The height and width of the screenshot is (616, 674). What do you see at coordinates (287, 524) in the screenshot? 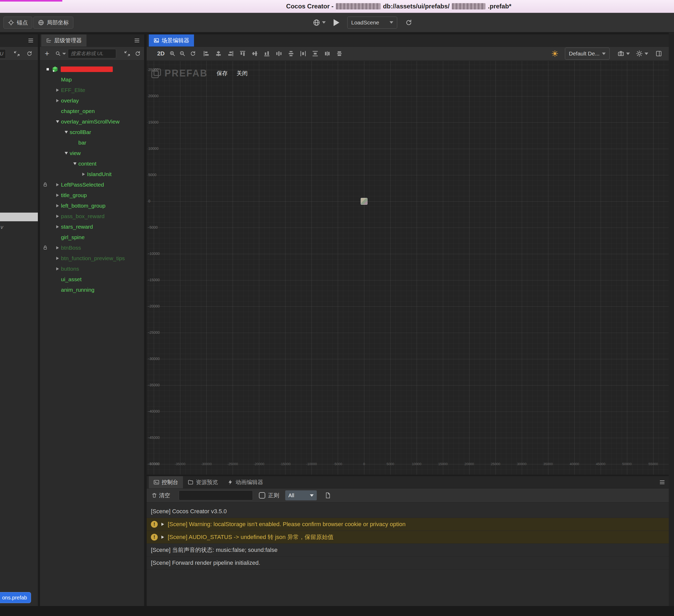
I see `log-text: [Scene] Warning: localStorage isn't enab…` at bounding box center [287, 524].